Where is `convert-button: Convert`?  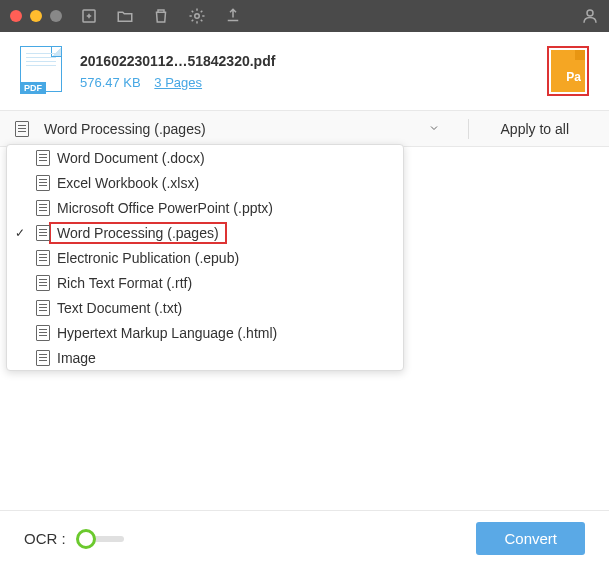
convert-button: Convert is located at coordinates (530, 538).